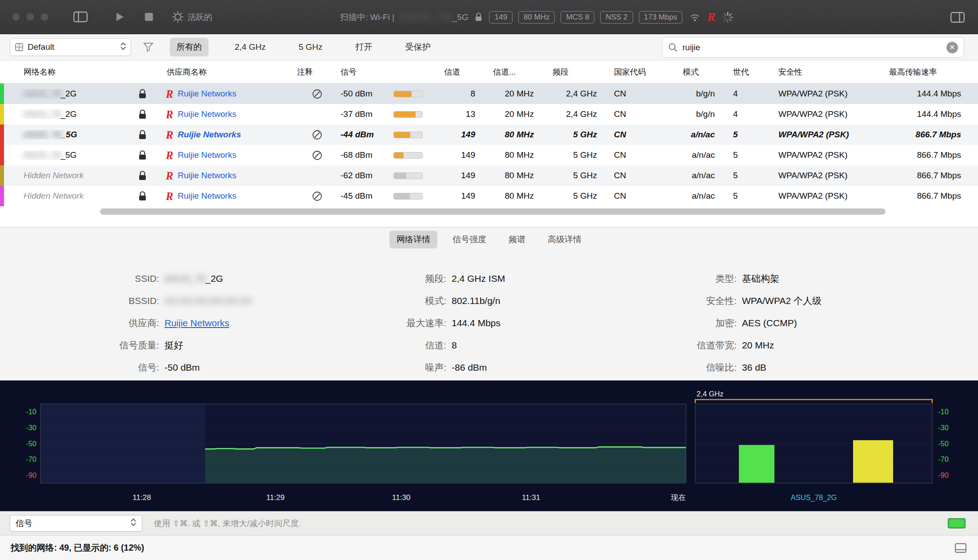 The height and width of the screenshot is (560, 978). I want to click on column-header-name: 网络名称, so click(68, 72).